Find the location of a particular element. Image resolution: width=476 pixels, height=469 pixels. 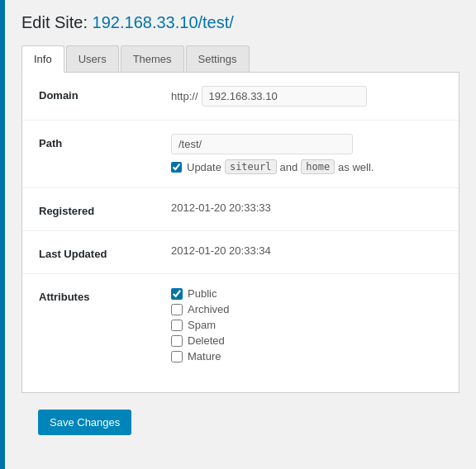

path-label: Path is located at coordinates (105, 142).